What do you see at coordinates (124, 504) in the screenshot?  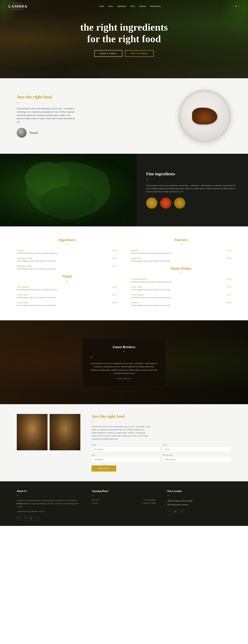 I see `footer: About Us ❧ Lambda's new and expanded Che…` at bounding box center [124, 504].